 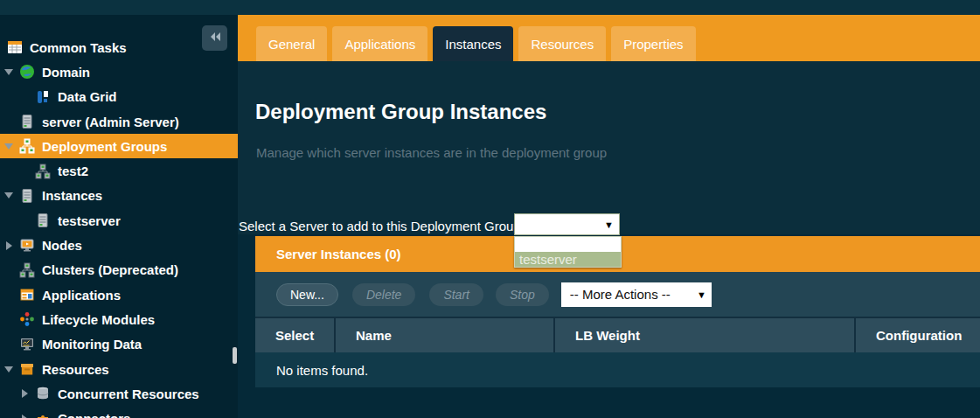 I want to click on more-actions-value: -- More Actions --, so click(x=621, y=294).